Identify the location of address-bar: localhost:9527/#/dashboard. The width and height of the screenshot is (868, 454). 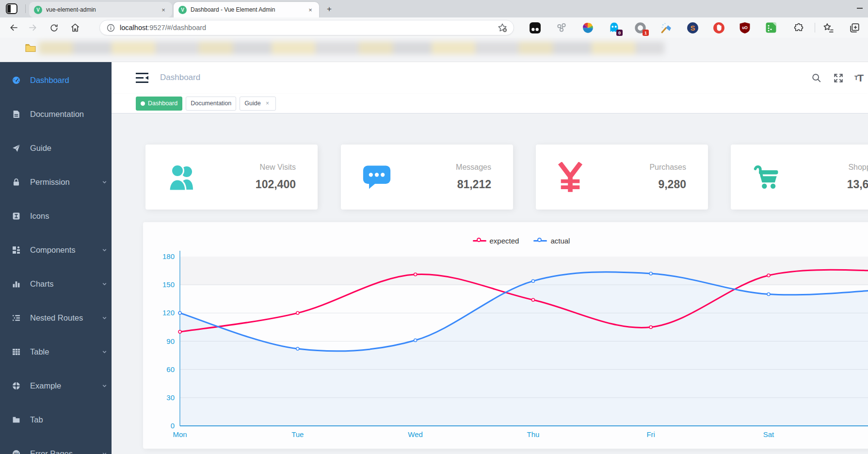
(306, 28).